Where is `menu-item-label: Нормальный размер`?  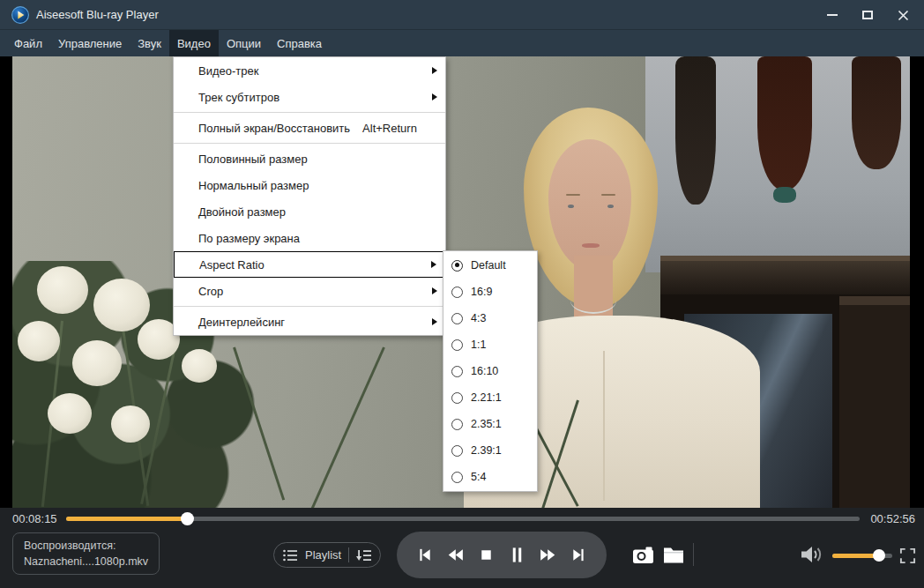
menu-item-label: Нормальный размер is located at coordinates (254, 185).